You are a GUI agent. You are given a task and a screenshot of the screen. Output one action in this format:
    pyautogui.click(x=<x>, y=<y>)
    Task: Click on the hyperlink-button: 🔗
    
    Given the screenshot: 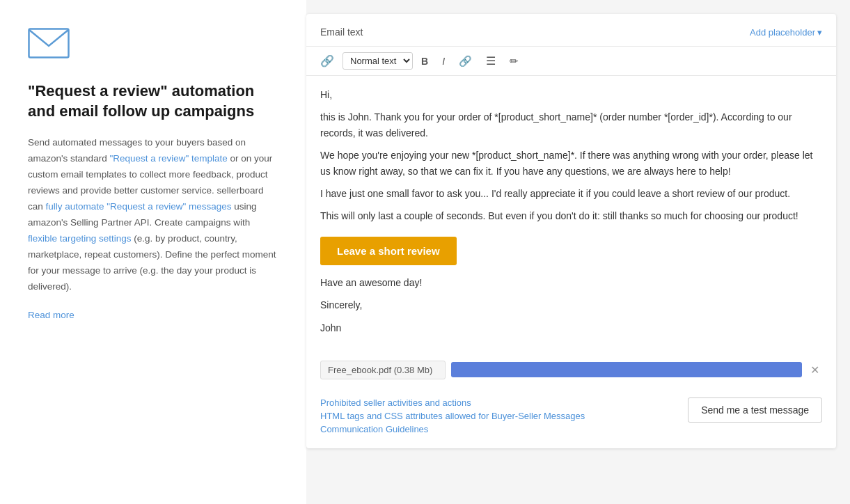 What is the action you would take?
    pyautogui.click(x=465, y=61)
    